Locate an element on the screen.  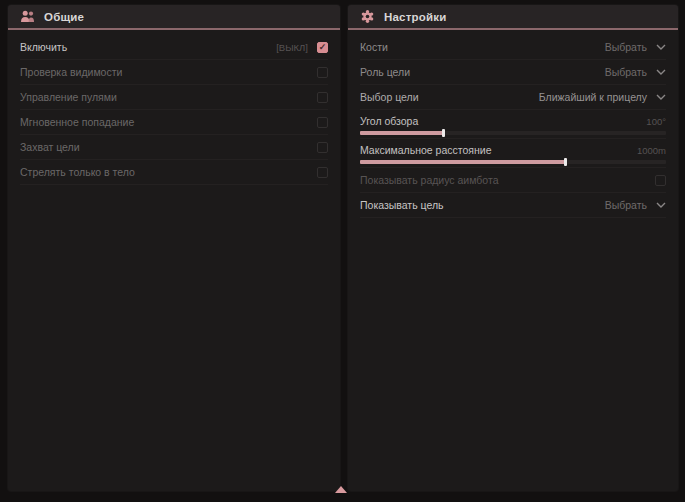
general-panel-title: Общие is located at coordinates (64, 17).